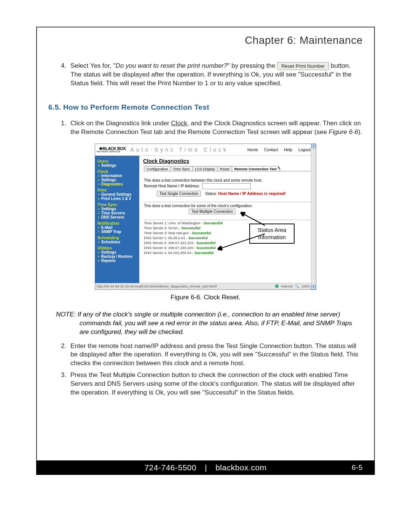 Image resolution: width=411 pixels, height=532 pixels. I want to click on statusbar-net: Internet, so click(287, 286).